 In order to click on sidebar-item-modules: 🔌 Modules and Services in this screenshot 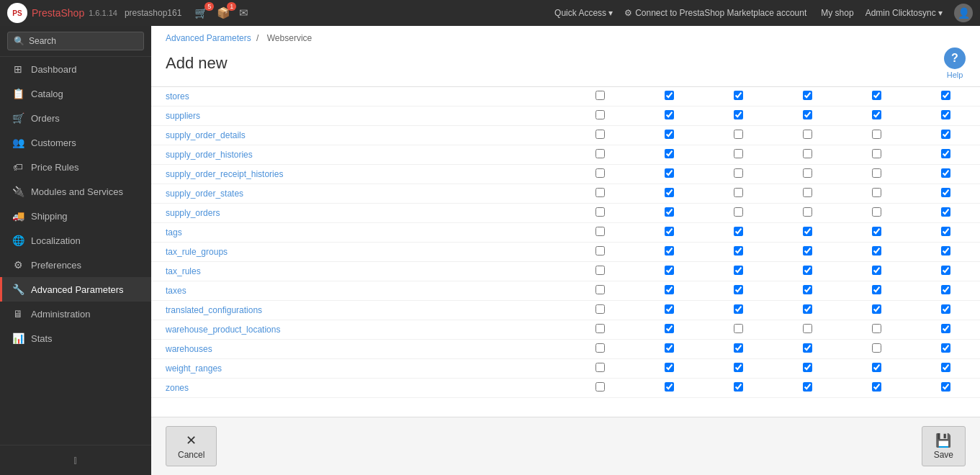, I will do `click(76, 191)`.